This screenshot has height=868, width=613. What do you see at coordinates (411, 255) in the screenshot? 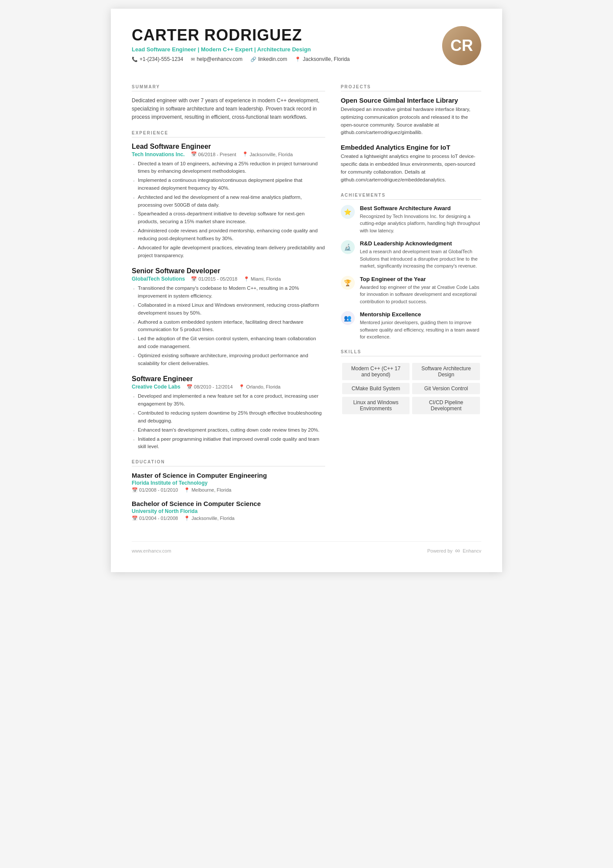
I see `achievement-item: 🔬 R&D Leadership Acknowledgment Led a re…` at bounding box center [411, 255].